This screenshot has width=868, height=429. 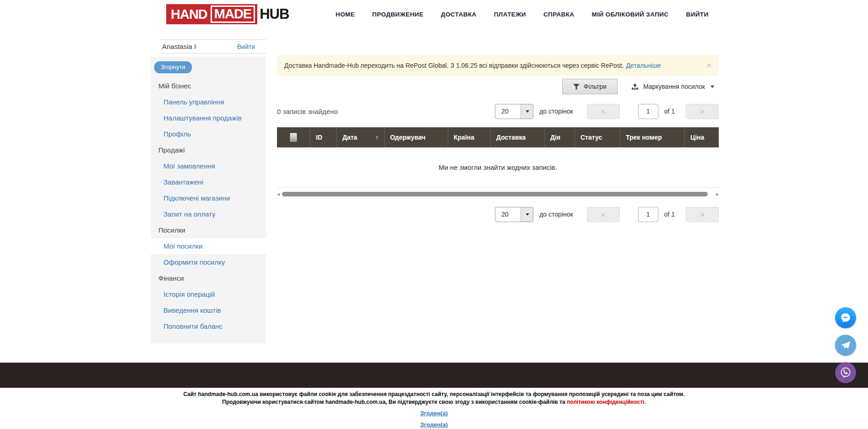 I want to click on telegram-button, so click(x=846, y=345).